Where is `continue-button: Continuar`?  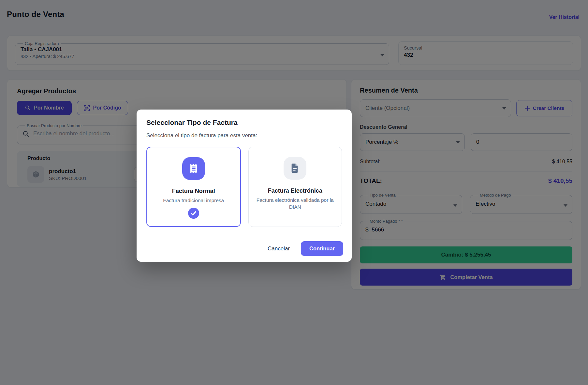
continue-button: Continuar is located at coordinates (322, 248).